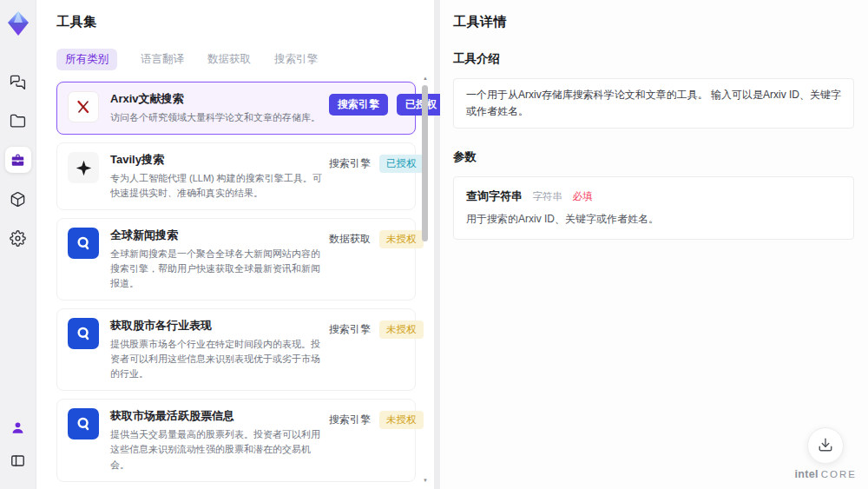 The image size is (868, 489). I want to click on sidebar-item-chat, so click(18, 82).